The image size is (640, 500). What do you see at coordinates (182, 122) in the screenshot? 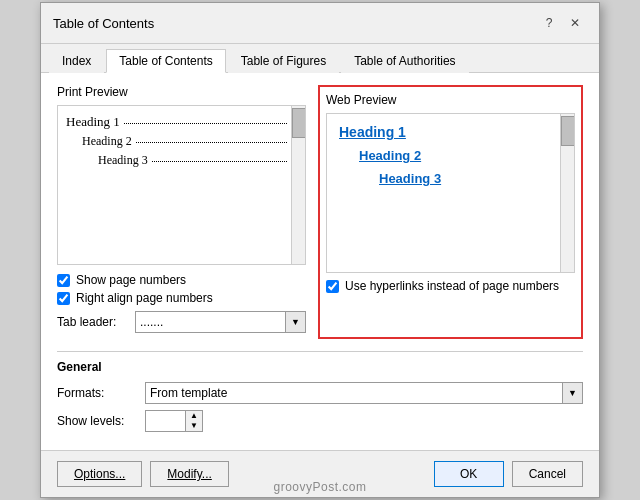
I see `preview-line-h1: Heading 1 1` at bounding box center [182, 122].